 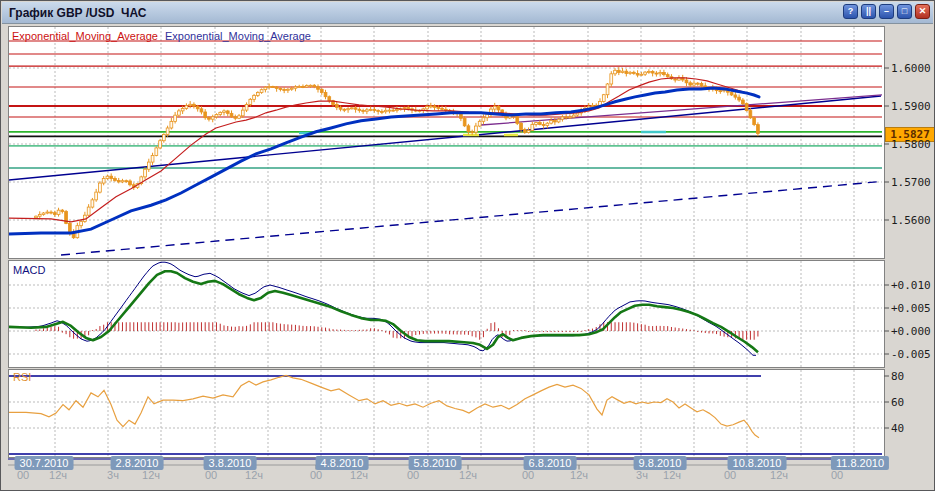 I want to click on date-label: 10.8.2010, so click(x=758, y=463).